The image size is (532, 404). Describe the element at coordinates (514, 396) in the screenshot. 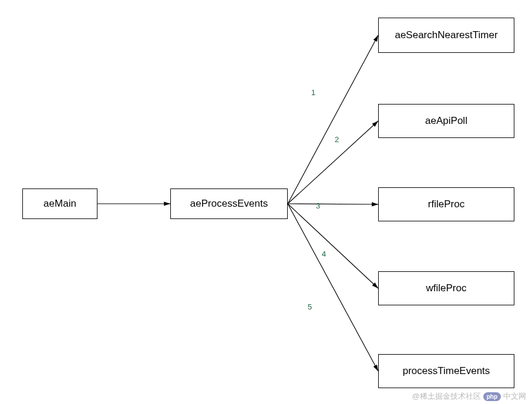

I see `watermark-suffix: 中文网` at that location.